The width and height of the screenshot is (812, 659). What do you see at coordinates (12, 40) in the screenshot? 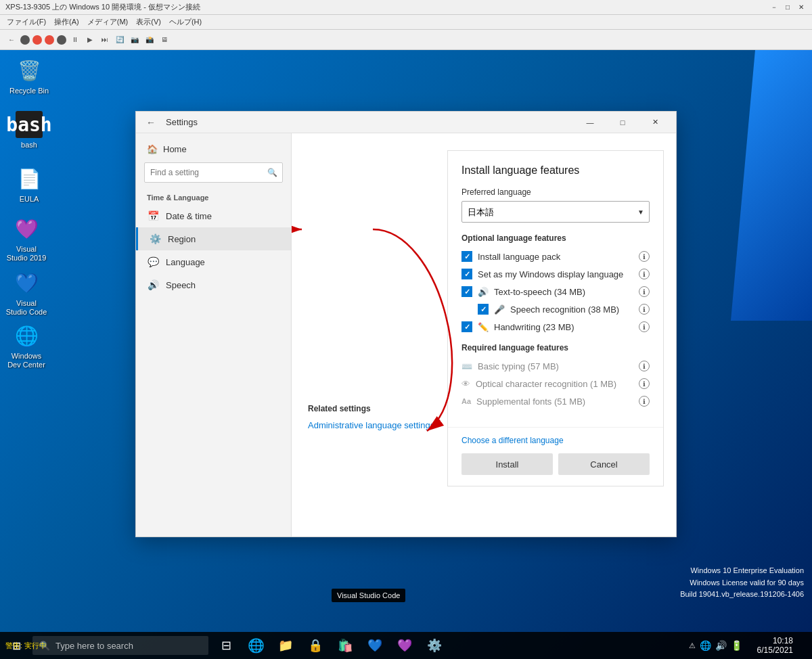
I see `toolbar-back: ←` at bounding box center [12, 40].